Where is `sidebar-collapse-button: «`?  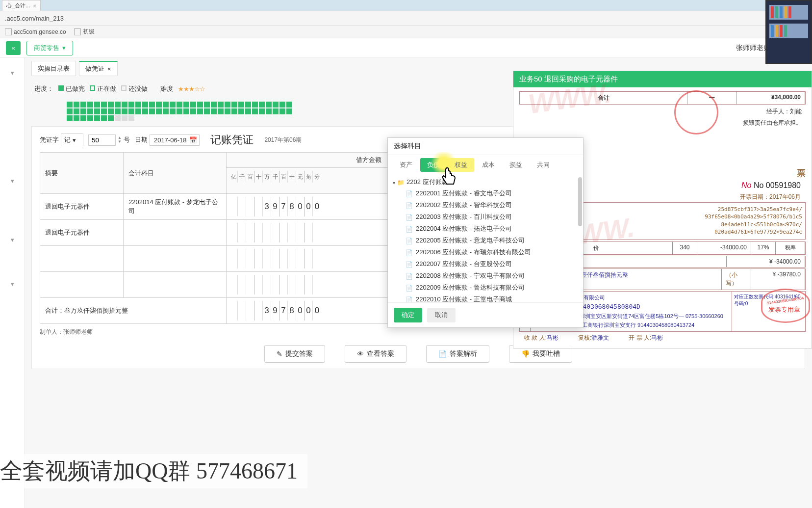
sidebar-collapse-button: « is located at coordinates (13, 48).